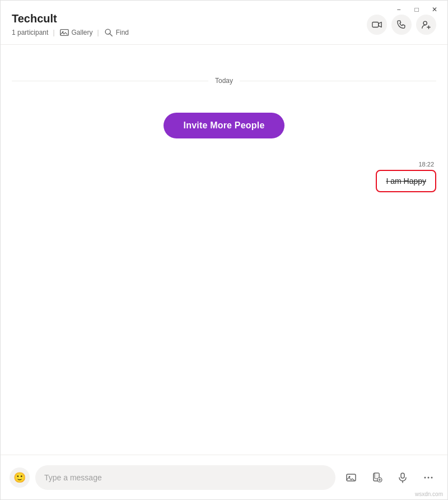 The height and width of the screenshot is (500, 448). I want to click on search-icon, so click(109, 33).